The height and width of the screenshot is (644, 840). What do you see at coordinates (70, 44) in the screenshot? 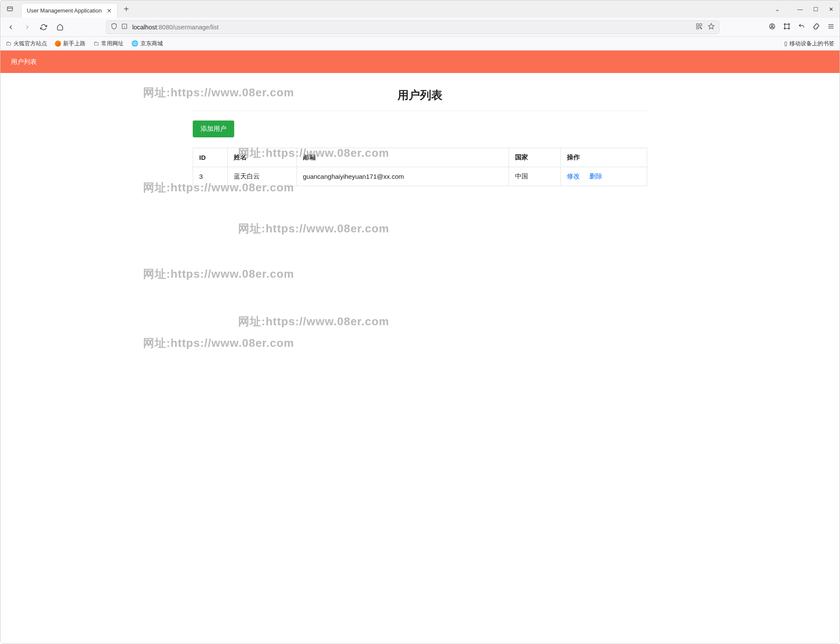
I see `bookmark-getting-started: 新手上路` at bounding box center [70, 44].